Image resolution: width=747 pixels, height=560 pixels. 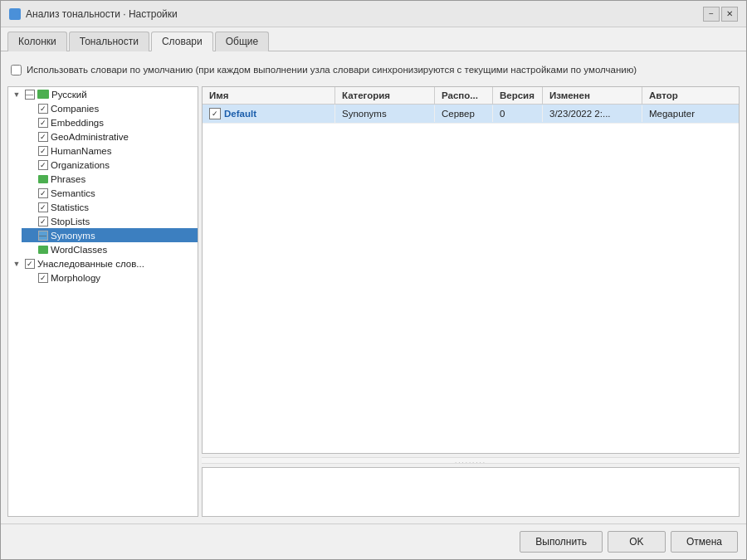 What do you see at coordinates (79, 250) in the screenshot?
I see `tree-label-wordclasses: WordClasses` at bounding box center [79, 250].